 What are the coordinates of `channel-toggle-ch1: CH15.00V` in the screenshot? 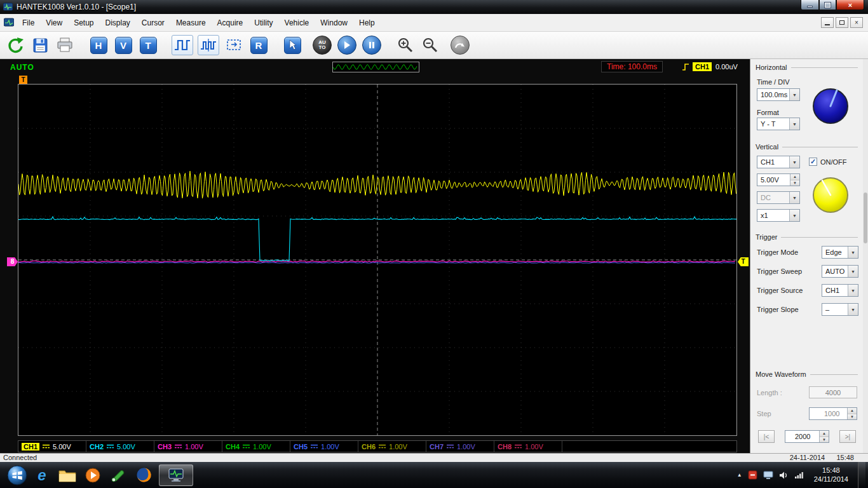 It's located at (52, 446).